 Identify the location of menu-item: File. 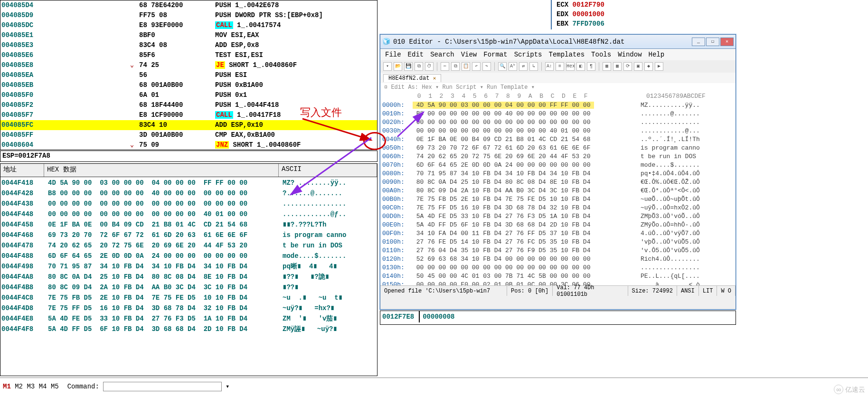
(393, 55).